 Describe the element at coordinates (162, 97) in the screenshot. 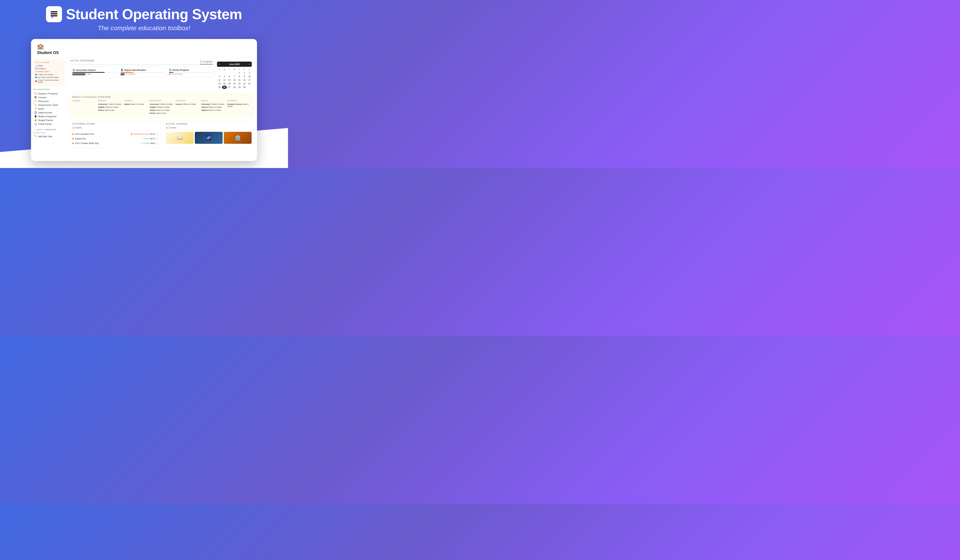

I see `schedule-section-title: WEEKLY SCHEDULE OVERVIEW` at that location.